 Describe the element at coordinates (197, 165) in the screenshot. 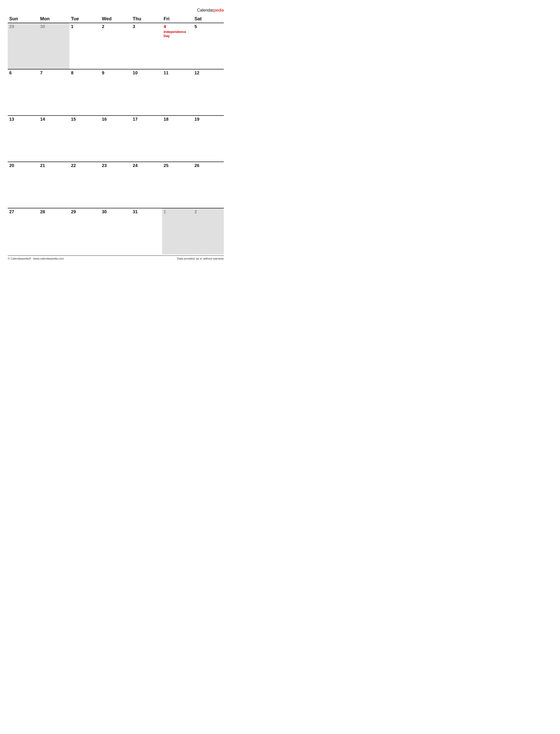

I see `date-number: 26` at that location.